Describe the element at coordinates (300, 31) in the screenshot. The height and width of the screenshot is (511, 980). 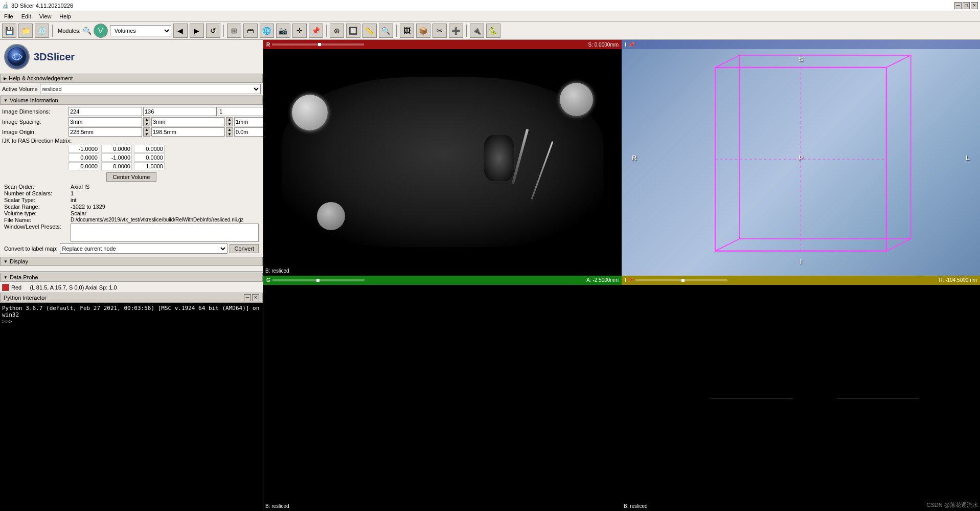
I see `crosshair-btn: ✛` at that location.